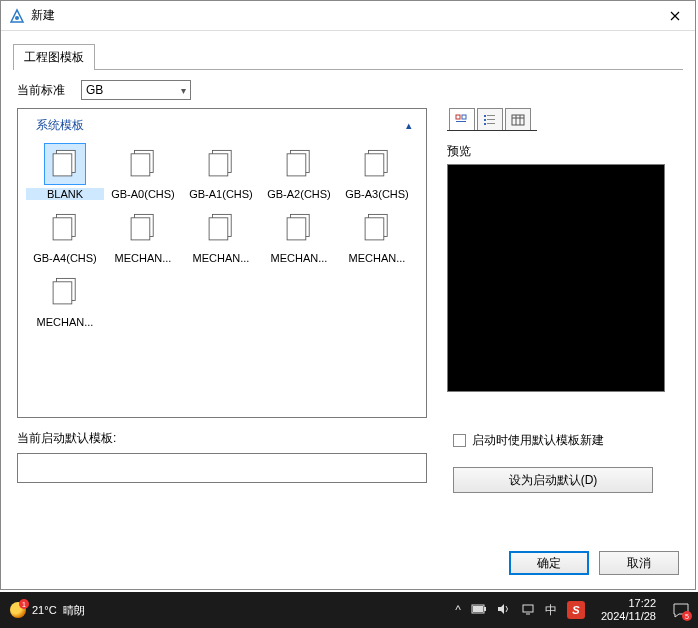  Describe the element at coordinates (458, 610) in the screenshot. I see `tray-overflow-icon: ^` at that location.